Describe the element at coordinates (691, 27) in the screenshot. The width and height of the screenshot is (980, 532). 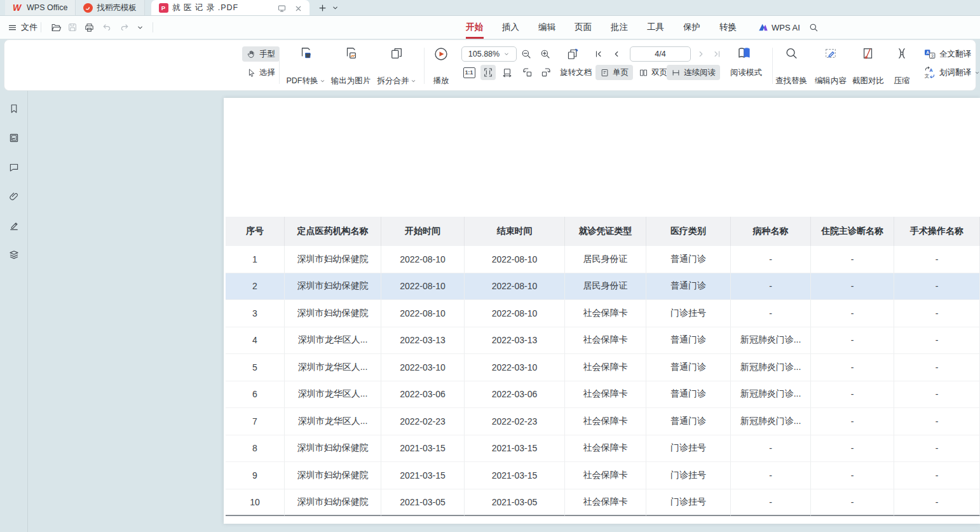
I see `menu-tab-protect: 保护` at that location.